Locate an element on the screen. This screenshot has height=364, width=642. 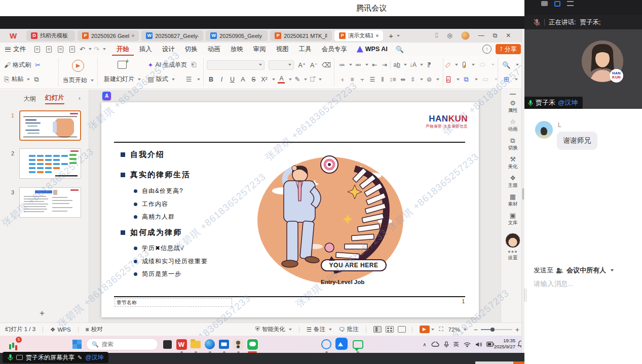
mic-icon is located at coordinates (446, 344).